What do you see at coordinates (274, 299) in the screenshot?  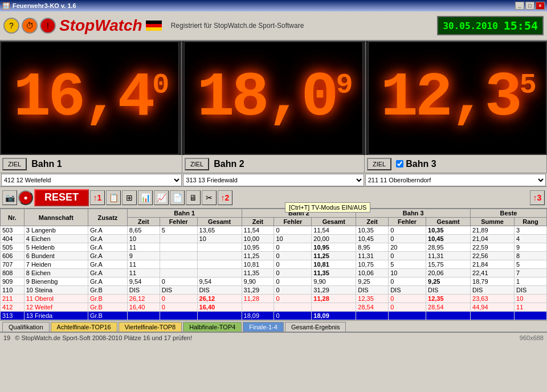 I see `table-row: 21111 OberolGr.B26,12026,1211,28011,2812…` at bounding box center [274, 299].